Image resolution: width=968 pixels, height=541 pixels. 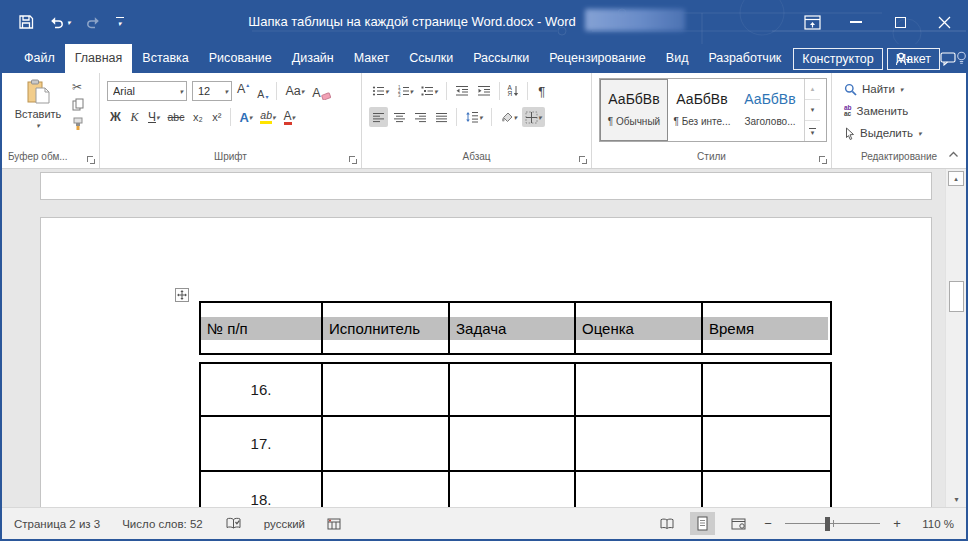 What do you see at coordinates (823, 160) in the screenshot?
I see `styles-dialog-launcher` at bounding box center [823, 160].